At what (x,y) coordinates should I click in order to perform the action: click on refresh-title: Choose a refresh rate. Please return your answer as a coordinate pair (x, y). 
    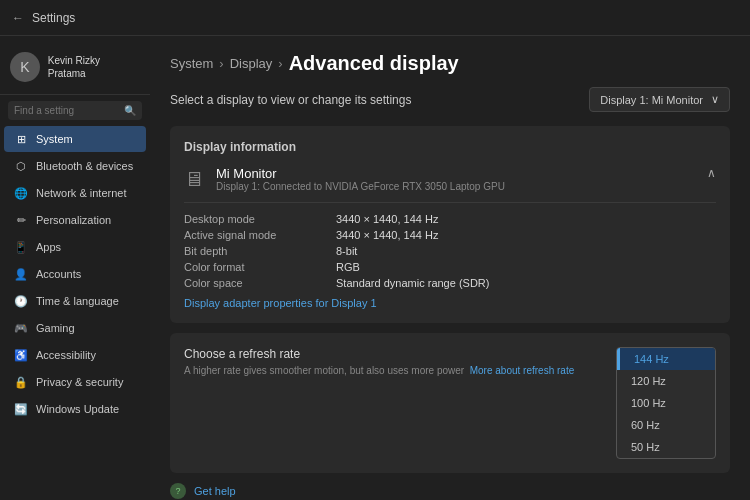
    Looking at the image, I should click on (400, 354).